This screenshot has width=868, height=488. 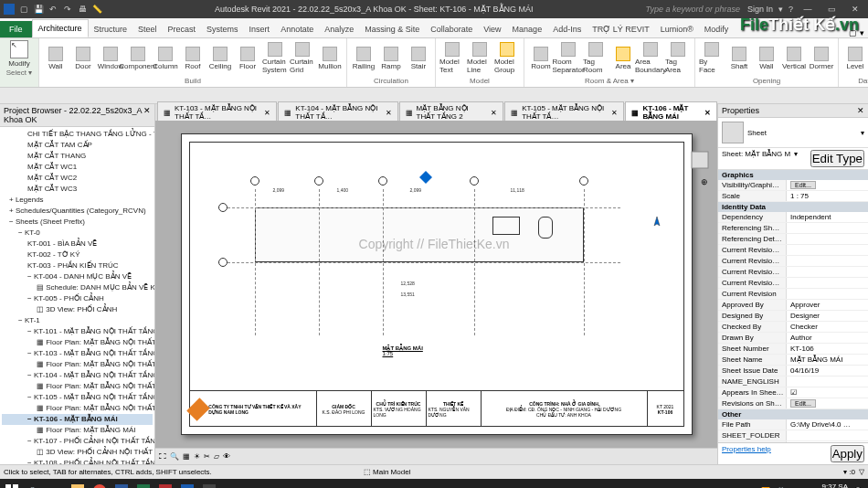 I want to click on tab-lumion: Lumion®, so click(x=677, y=29).